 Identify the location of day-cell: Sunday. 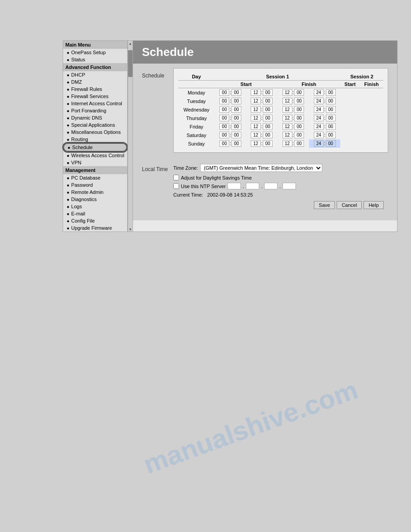
(196, 143).